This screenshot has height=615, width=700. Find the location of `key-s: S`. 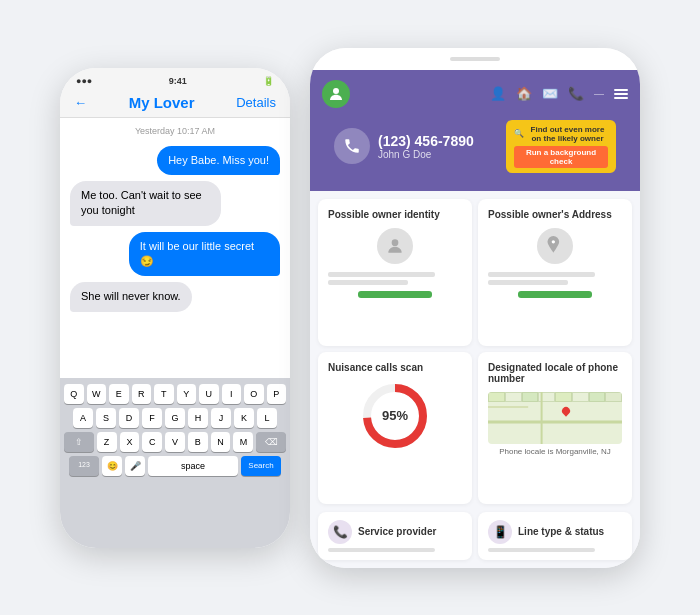

key-s: S is located at coordinates (106, 418).